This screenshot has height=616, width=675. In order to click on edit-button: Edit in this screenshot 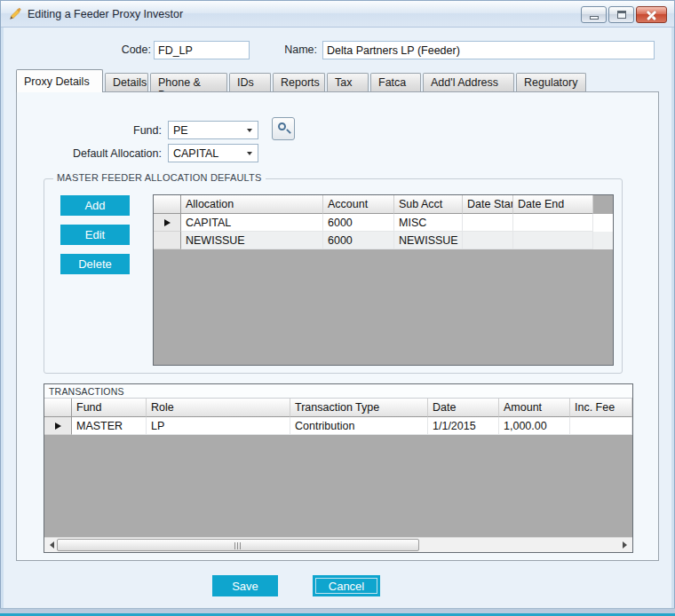, I will do `click(95, 234)`.